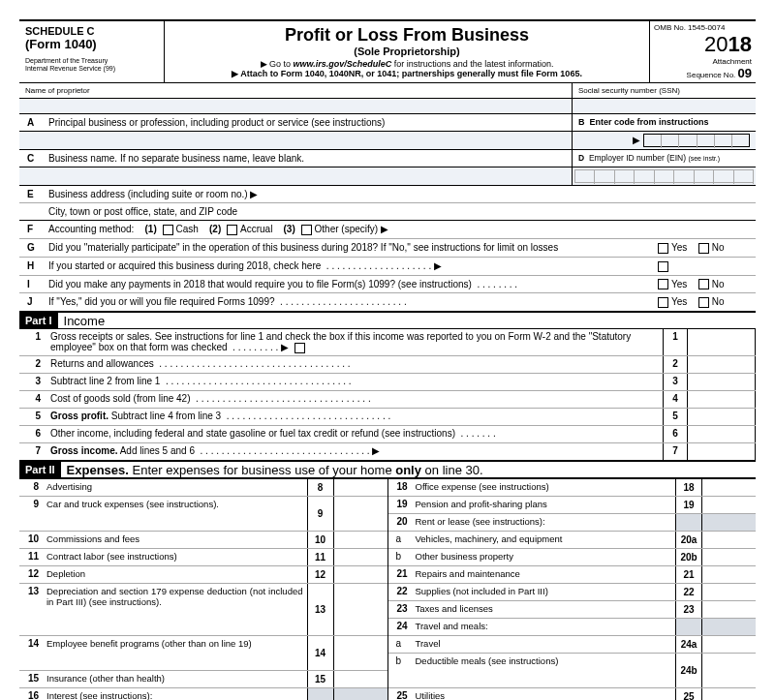 The width and height of the screenshot is (775, 700). What do you see at coordinates (307, 159) in the screenshot?
I see `line-c-text: Business name. If no separate business n…` at bounding box center [307, 159].